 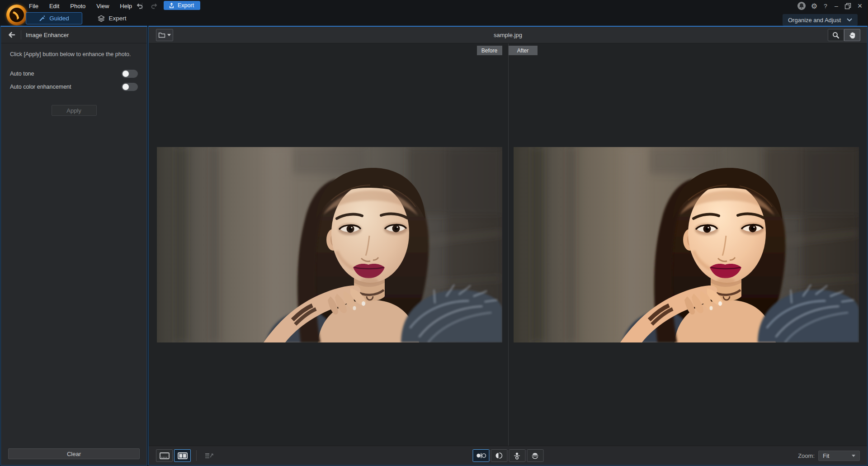 What do you see at coordinates (54, 6) in the screenshot?
I see `menu-edit: Edit` at bounding box center [54, 6].